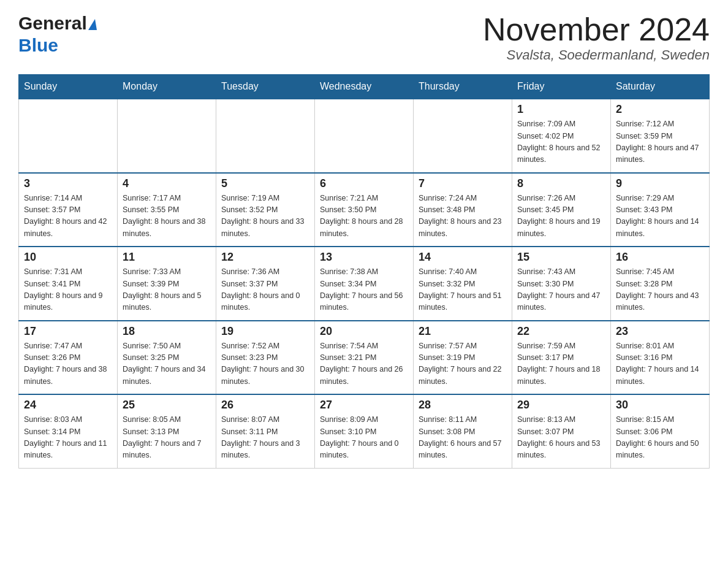 The image size is (728, 563). Describe the element at coordinates (660, 184) in the screenshot. I see `day-number: 9` at that location.